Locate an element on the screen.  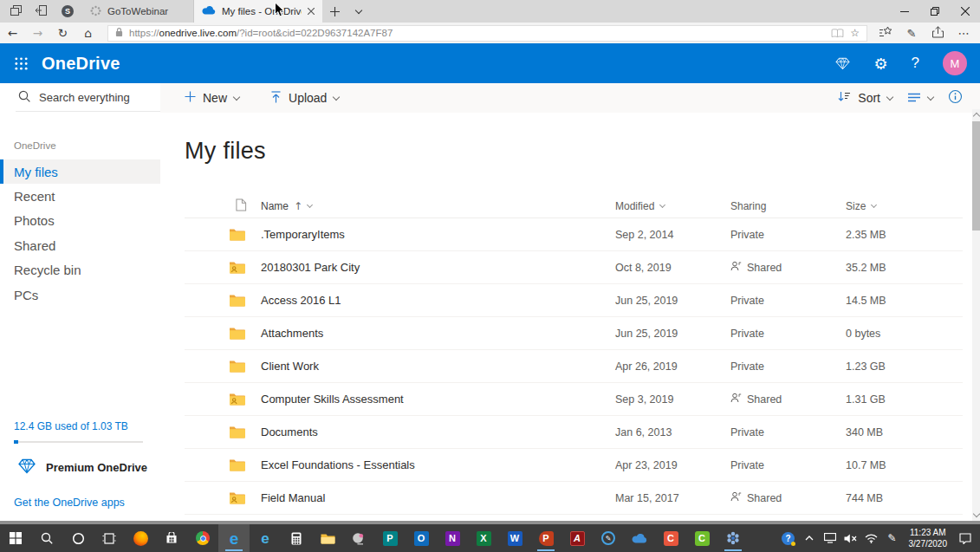
app-launcher-icon is located at coordinates (21, 63).